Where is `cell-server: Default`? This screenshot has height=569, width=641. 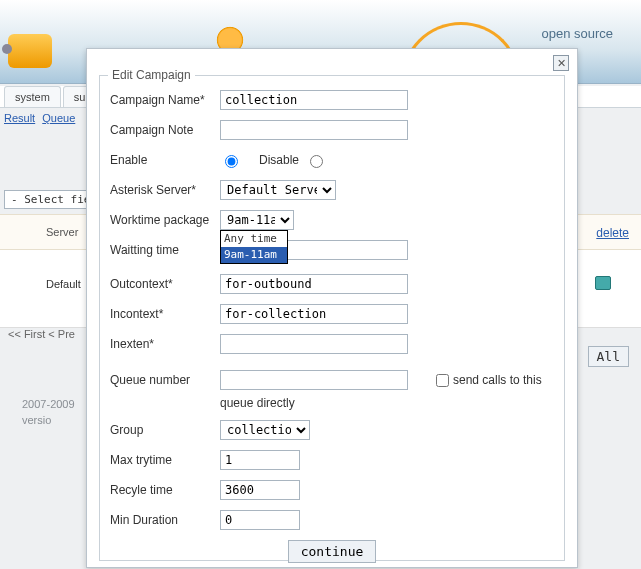
cell-server: Default is located at coordinates (64, 284).